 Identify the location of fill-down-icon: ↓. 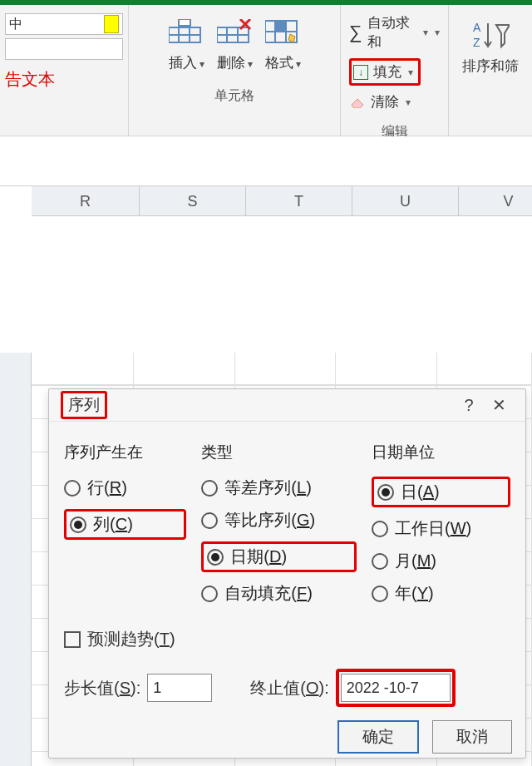
(361, 72).